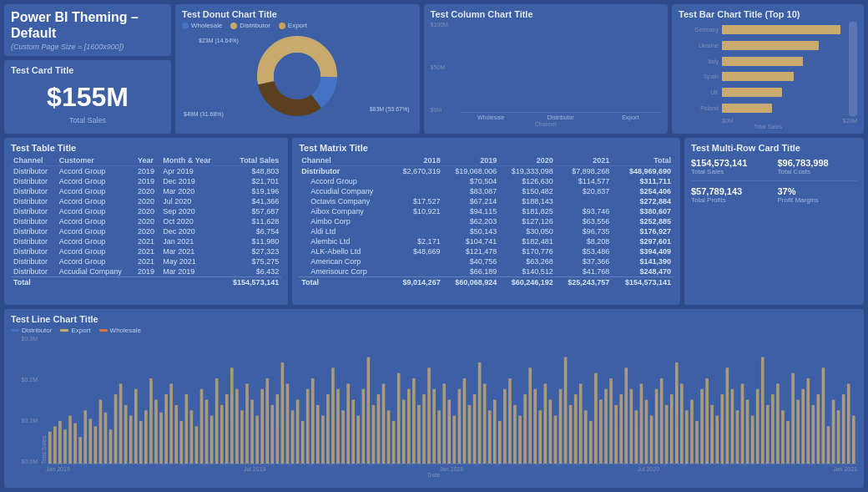 The width and height of the screenshot is (868, 492). I want to click on line-title: Test Line Chart Title, so click(434, 319).